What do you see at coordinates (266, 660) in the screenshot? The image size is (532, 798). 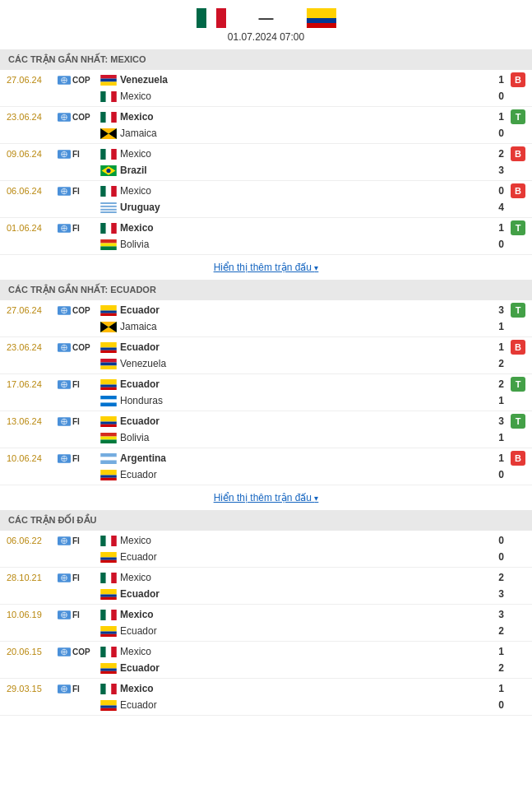 I see `match-pair: 20.06.15COPMexico1Ecuador2` at bounding box center [266, 660].